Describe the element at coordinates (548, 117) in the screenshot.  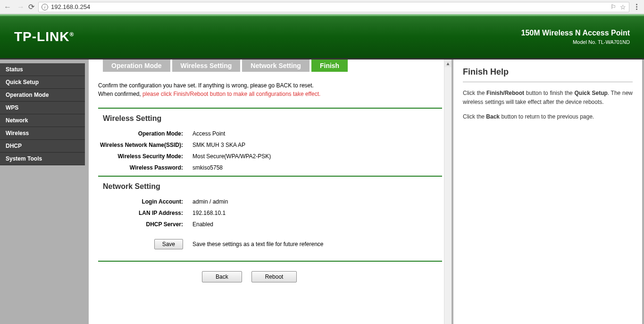
I see `help-paragraph-2: Click the Back button to return to the p…` at that location.